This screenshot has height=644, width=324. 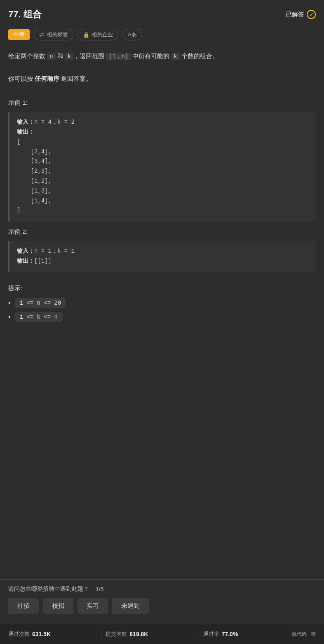 I want to click on hints-section: 提示: • 1 <= n <= 20 • 1 <= k <= n, so click(x=162, y=304).